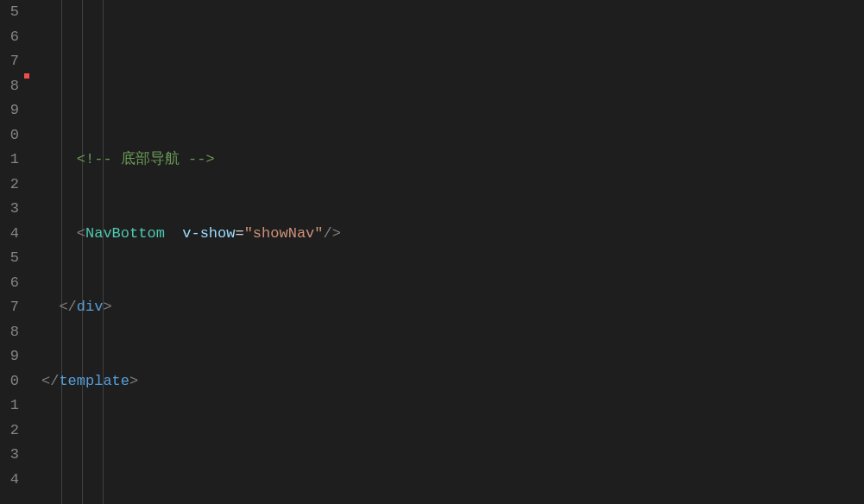 The image size is (864, 504). Describe the element at coordinates (452, 381) in the screenshot. I see `code-line: </template>` at that location.